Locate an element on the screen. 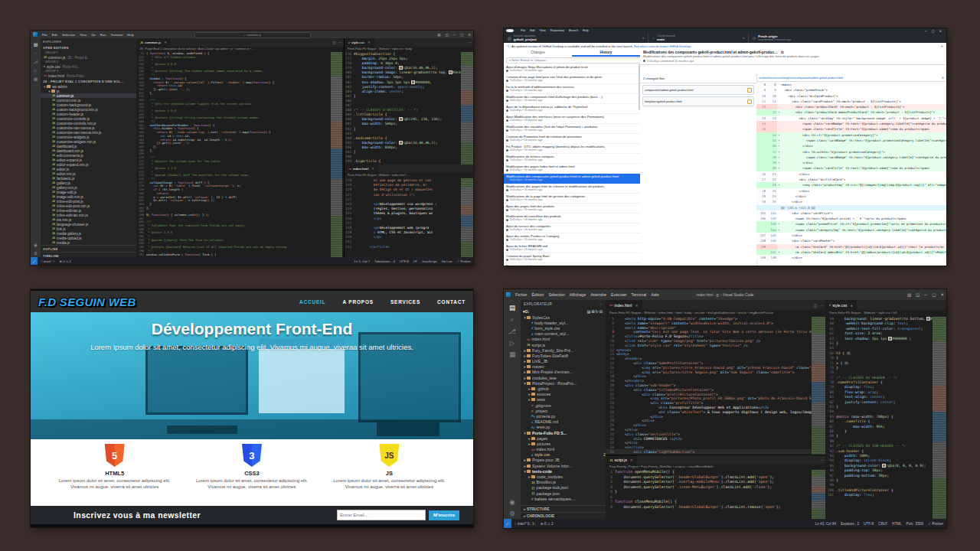 The width and height of the screenshot is (980, 551). commit-item: Ajout des pages html des produits DuDuKy… is located at coordinates (572, 208).